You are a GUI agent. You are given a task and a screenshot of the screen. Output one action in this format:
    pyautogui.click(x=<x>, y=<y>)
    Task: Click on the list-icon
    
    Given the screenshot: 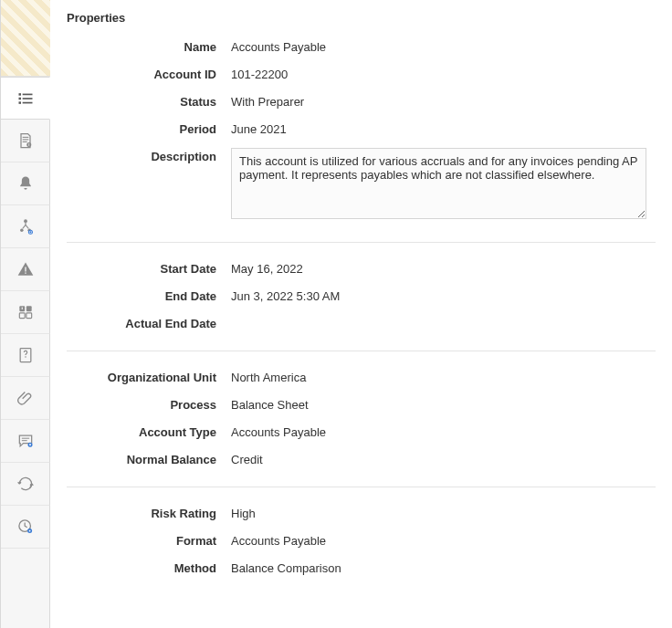 What is the action you would take?
    pyautogui.click(x=26, y=99)
    